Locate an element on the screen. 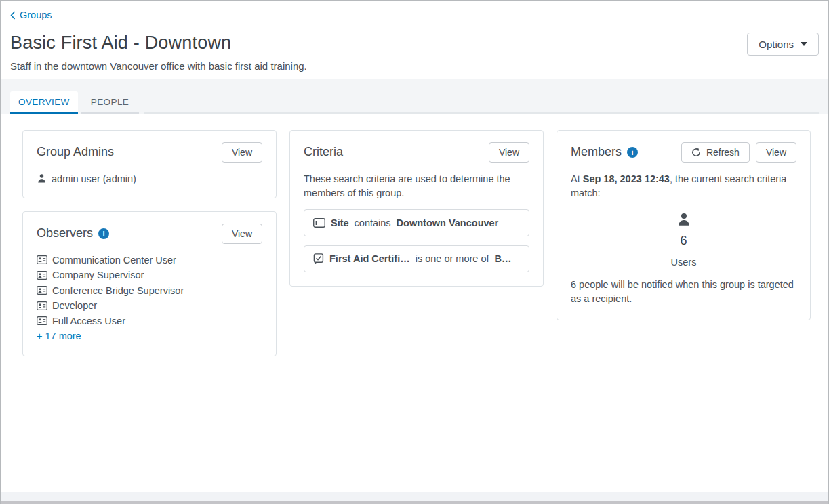 The image size is (829, 504). options-button: Options is located at coordinates (783, 44).